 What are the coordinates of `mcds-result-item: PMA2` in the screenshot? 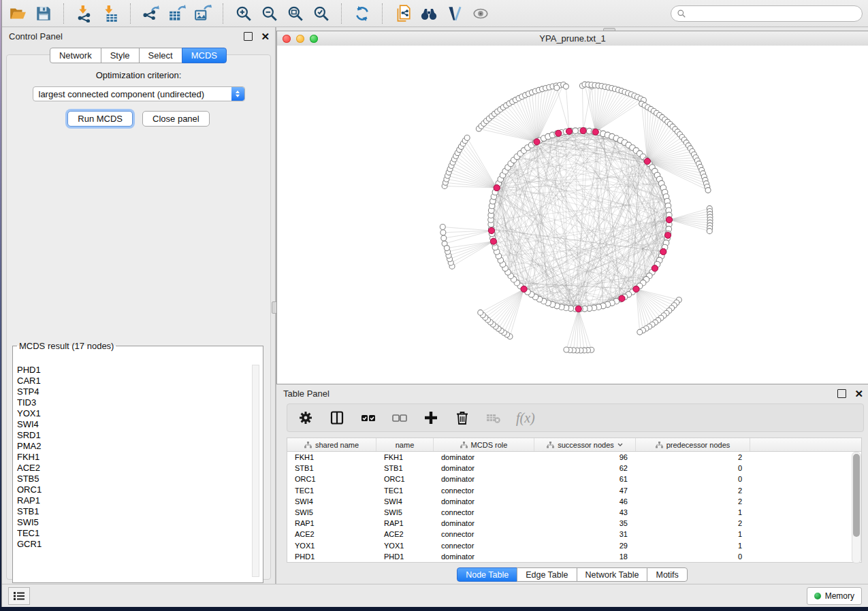 It's located at (135, 446).